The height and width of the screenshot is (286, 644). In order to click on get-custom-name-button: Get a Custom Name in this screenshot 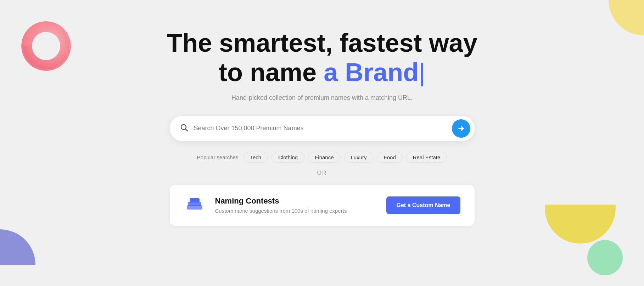, I will do `click(423, 205)`.